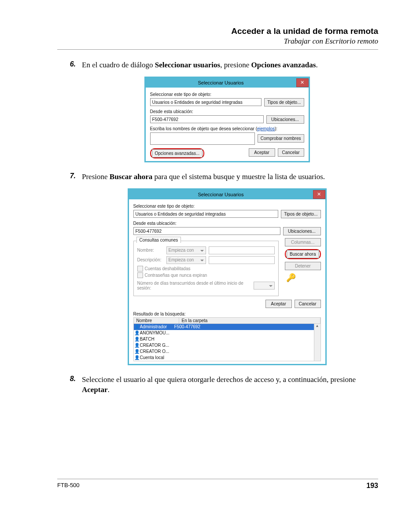 Image resolution: width=420 pixels, height=510 pixels. Describe the element at coordinates (70, 385) in the screenshot. I see `step-number: 8.` at that location.